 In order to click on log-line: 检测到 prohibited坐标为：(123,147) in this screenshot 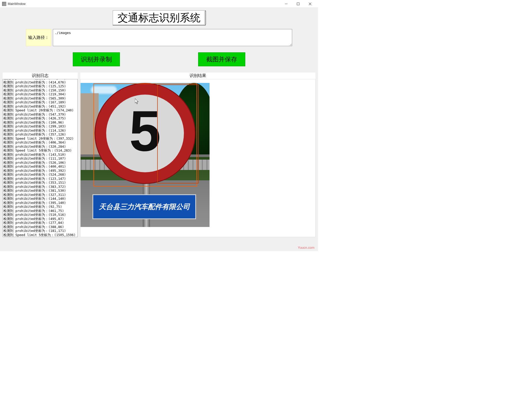, I will do `click(40, 179)`.